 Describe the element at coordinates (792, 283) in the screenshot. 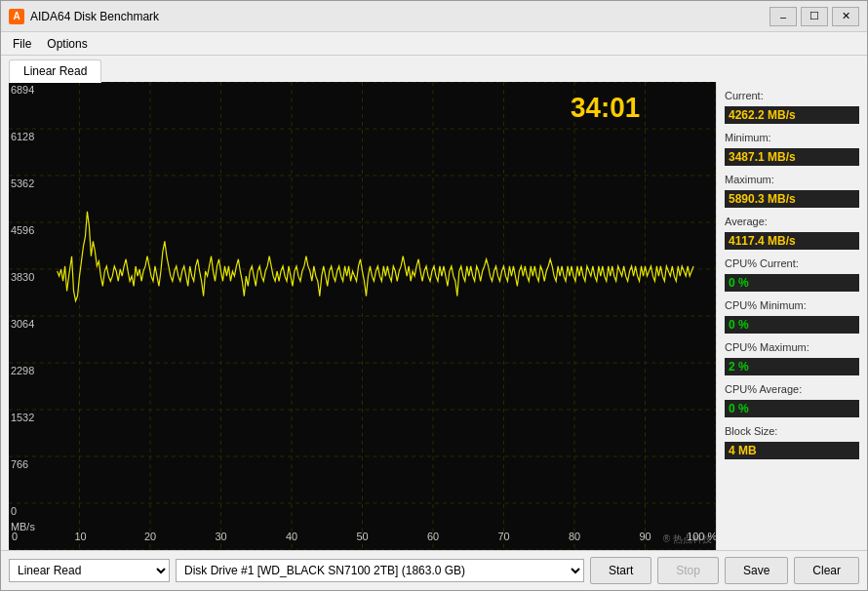

I see `cpu-current-value: 0 %` at that location.